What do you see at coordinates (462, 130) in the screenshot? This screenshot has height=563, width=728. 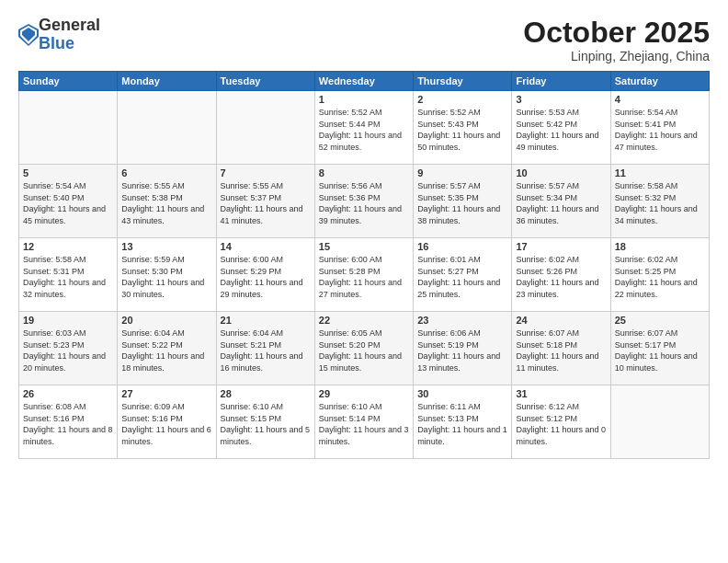 I see `day-info: Sunrise: 5:52 AM Sunset: 5:43 PM Dayligh…` at bounding box center [462, 130].